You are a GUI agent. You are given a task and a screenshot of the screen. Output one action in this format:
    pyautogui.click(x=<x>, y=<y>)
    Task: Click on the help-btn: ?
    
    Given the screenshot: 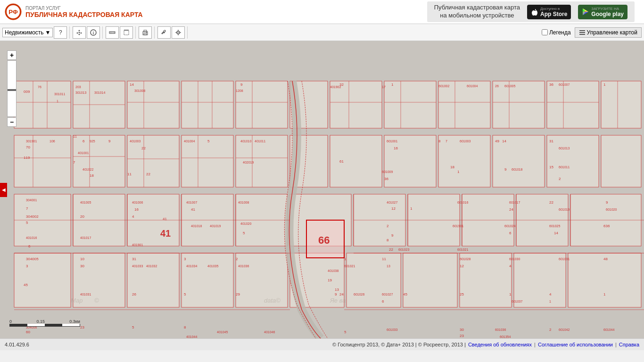 What is the action you would take?
    pyautogui.click(x=60, y=33)
    